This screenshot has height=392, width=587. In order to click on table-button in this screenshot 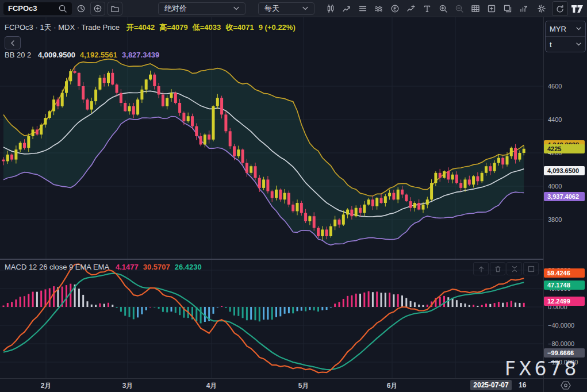, I will do `click(475, 9)`.